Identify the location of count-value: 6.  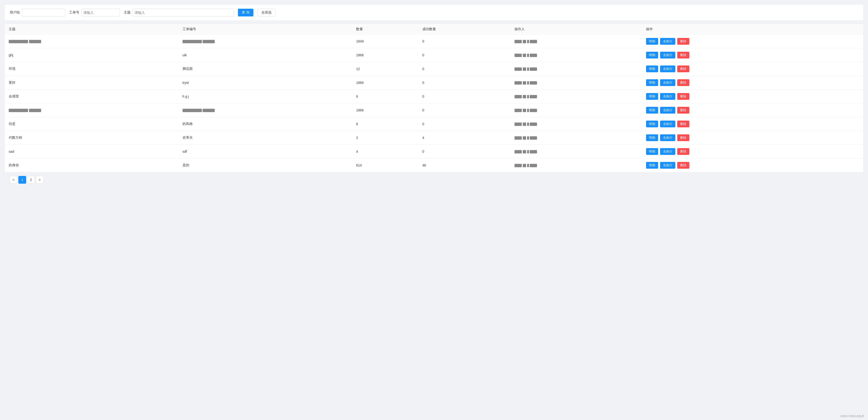
(357, 124).